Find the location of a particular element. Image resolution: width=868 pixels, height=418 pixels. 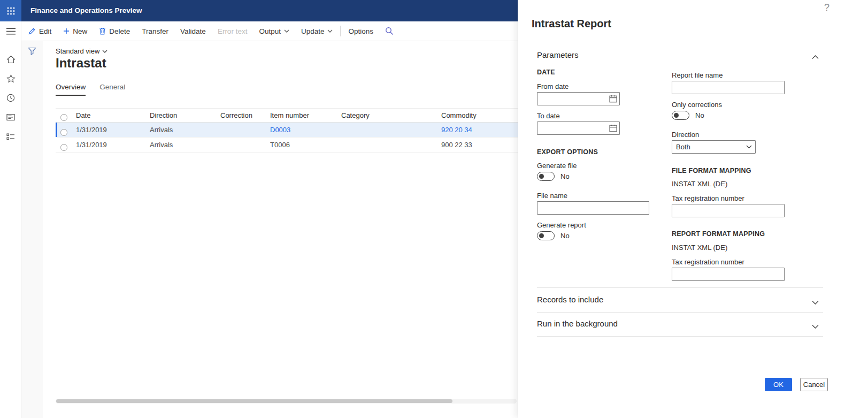

filter-pane-button is located at coordinates (32, 51).